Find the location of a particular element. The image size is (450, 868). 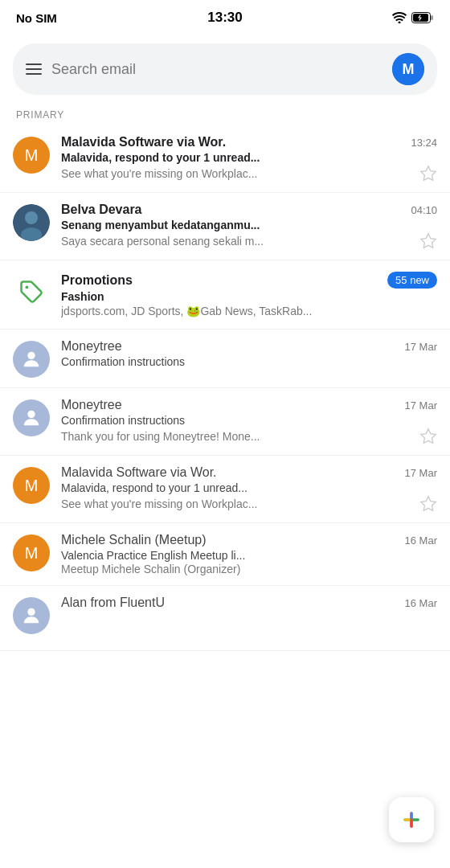

promotions-preview: jdsports.com, JD Sports, 🐸Gab News, Task… is located at coordinates (249, 311).